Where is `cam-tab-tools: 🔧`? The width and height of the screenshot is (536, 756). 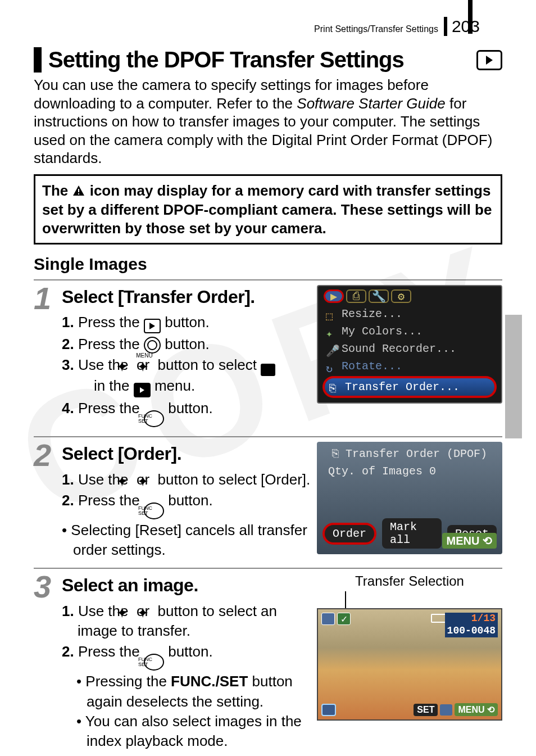 cam-tab-tools: 🔧 is located at coordinates (379, 296).